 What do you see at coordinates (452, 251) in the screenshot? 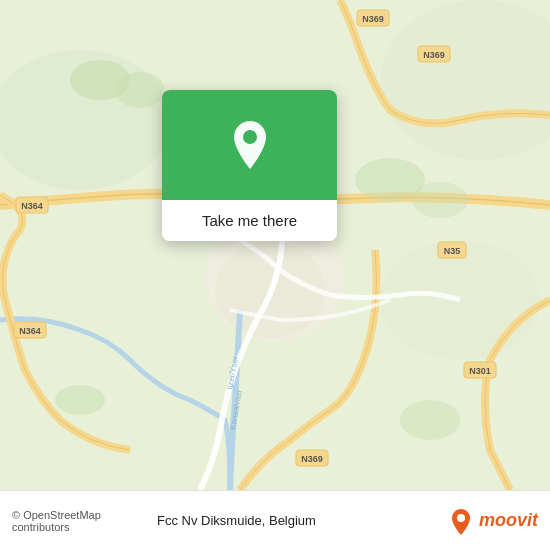
I see `svg-text: N35` at bounding box center [452, 251].